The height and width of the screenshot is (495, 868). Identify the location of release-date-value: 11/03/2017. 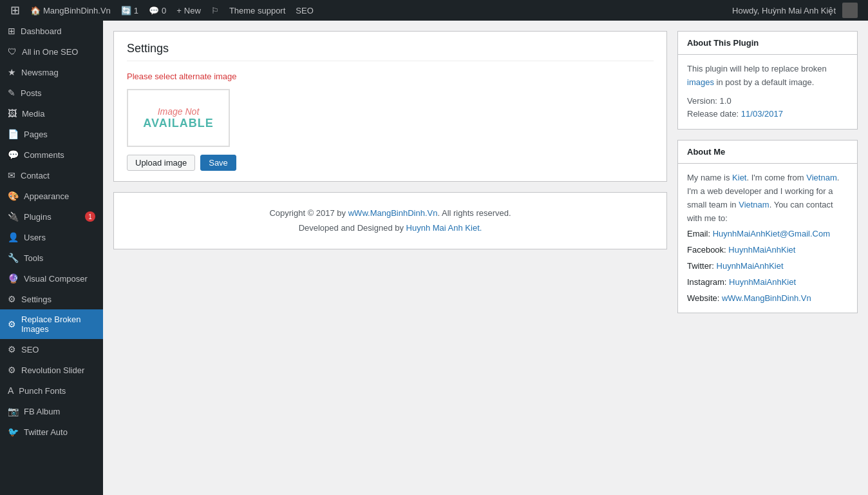
(762, 113).